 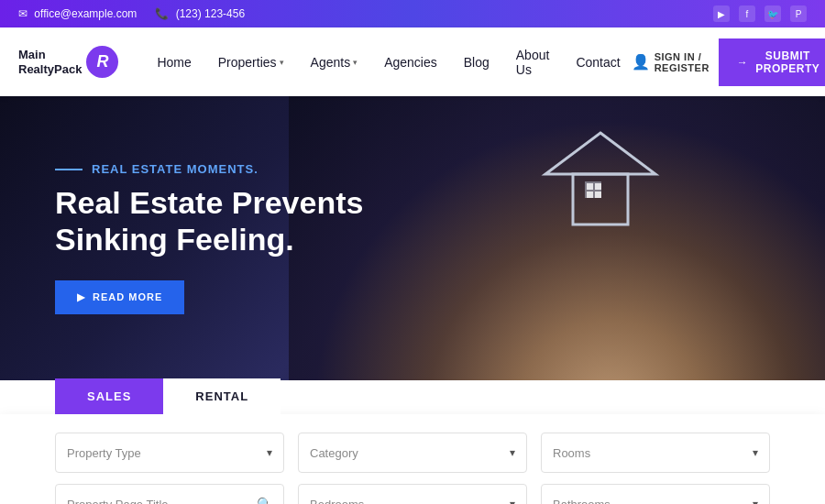 I want to click on arrow-right-icon: ▶, so click(x=81, y=297).